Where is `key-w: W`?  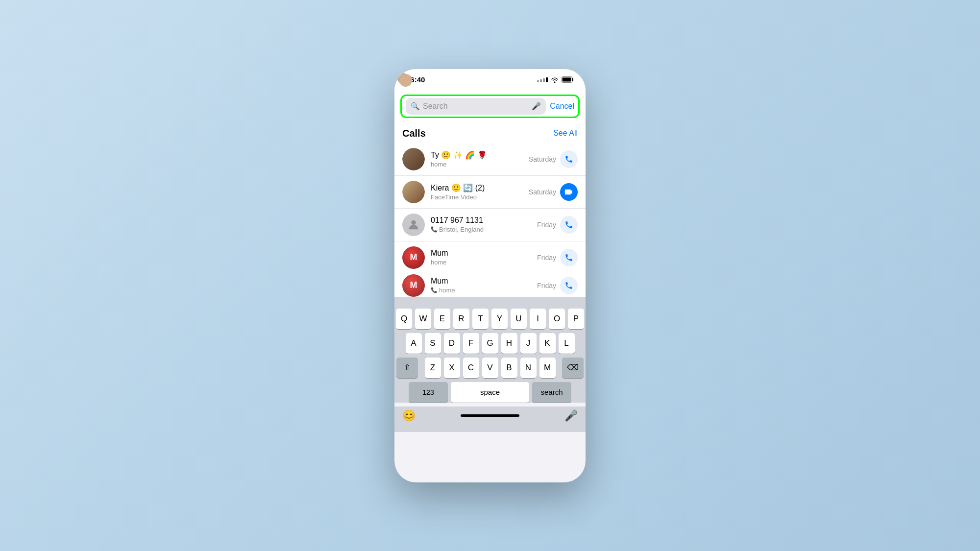 key-w: W is located at coordinates (423, 319).